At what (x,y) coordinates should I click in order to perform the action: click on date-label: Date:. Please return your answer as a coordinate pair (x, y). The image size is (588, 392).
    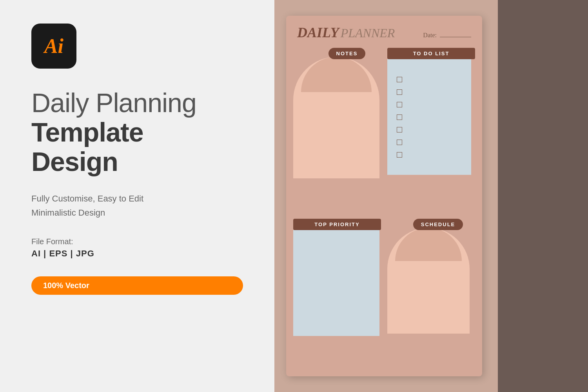
    Looking at the image, I should click on (430, 35).